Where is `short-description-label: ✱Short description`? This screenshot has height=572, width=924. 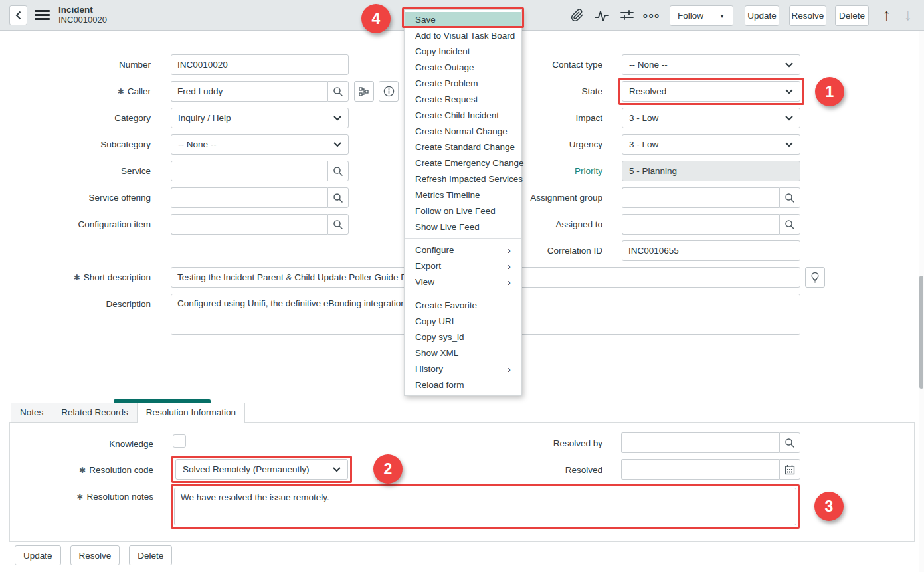 short-description-label: ✱Short description is located at coordinates (76, 278).